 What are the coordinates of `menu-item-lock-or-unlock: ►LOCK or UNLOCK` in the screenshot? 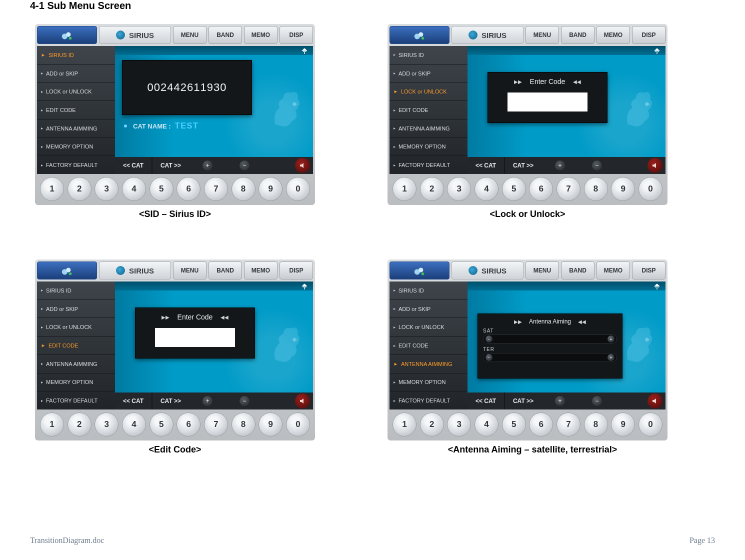 It's located at (428, 92).